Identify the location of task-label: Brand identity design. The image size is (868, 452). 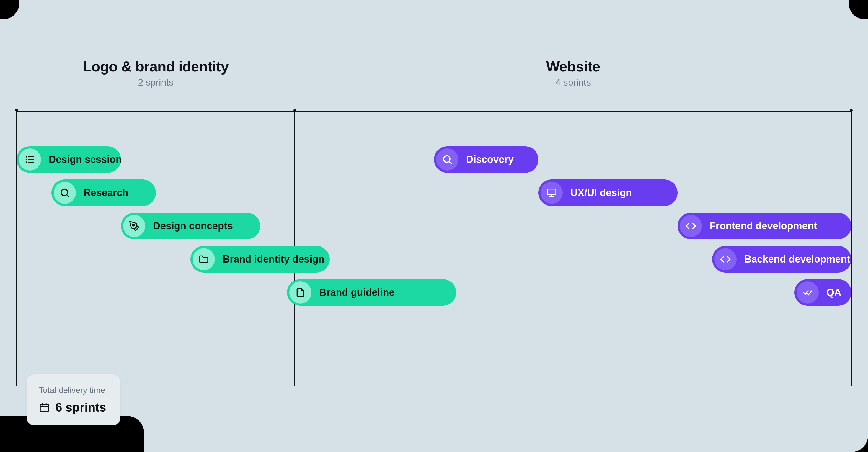
(274, 259).